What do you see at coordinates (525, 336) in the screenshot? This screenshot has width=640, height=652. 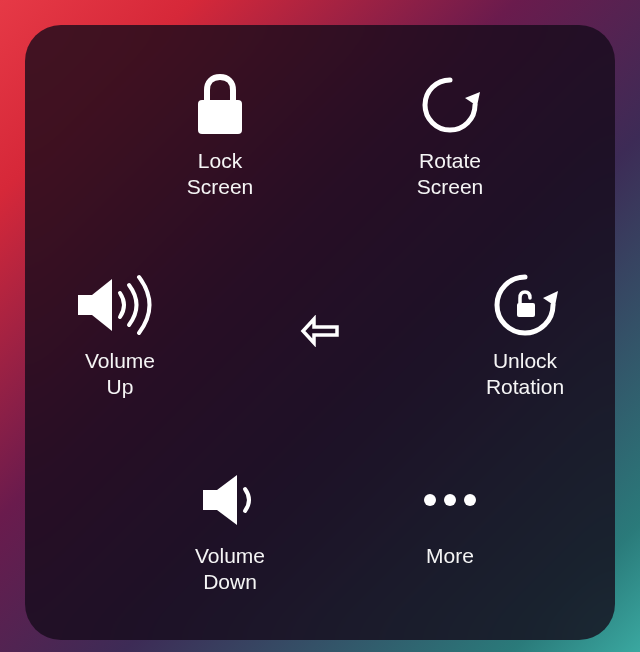 I see `unlock-rotation-button: Unlock Rotation` at bounding box center [525, 336].